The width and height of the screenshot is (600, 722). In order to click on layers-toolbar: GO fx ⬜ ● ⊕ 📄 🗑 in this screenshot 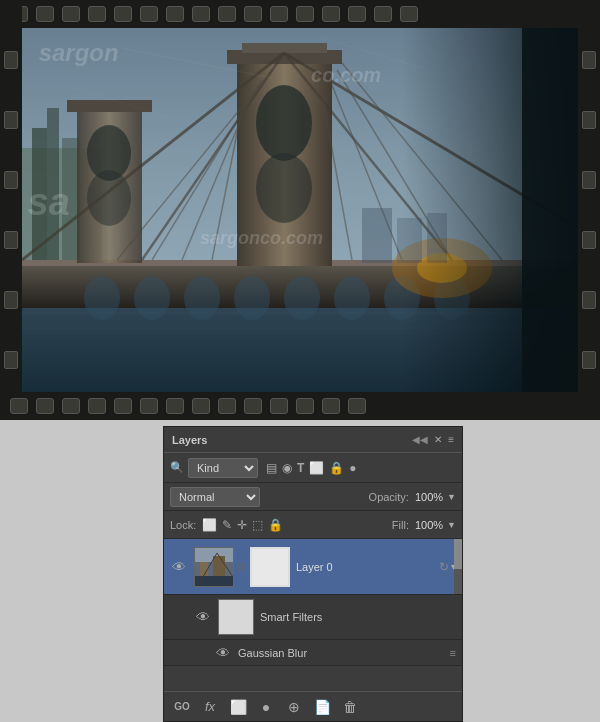, I will do `click(313, 706)`.